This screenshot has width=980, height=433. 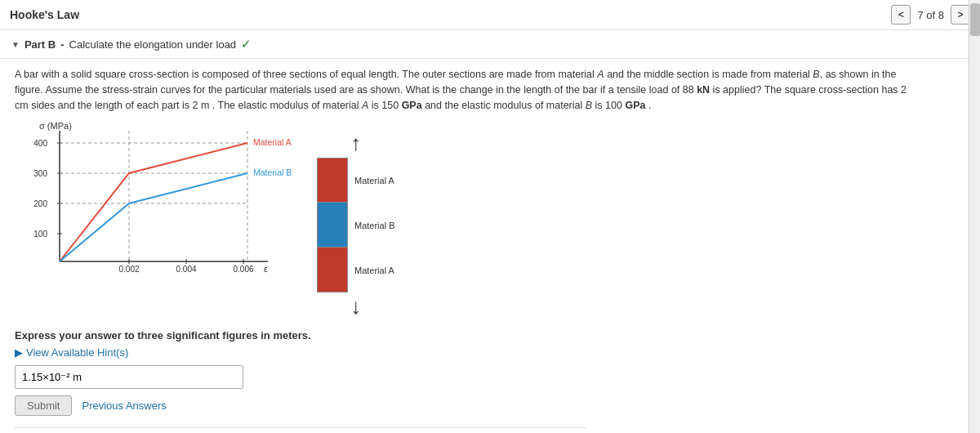 I want to click on bar-segment-blue, so click(x=332, y=225).